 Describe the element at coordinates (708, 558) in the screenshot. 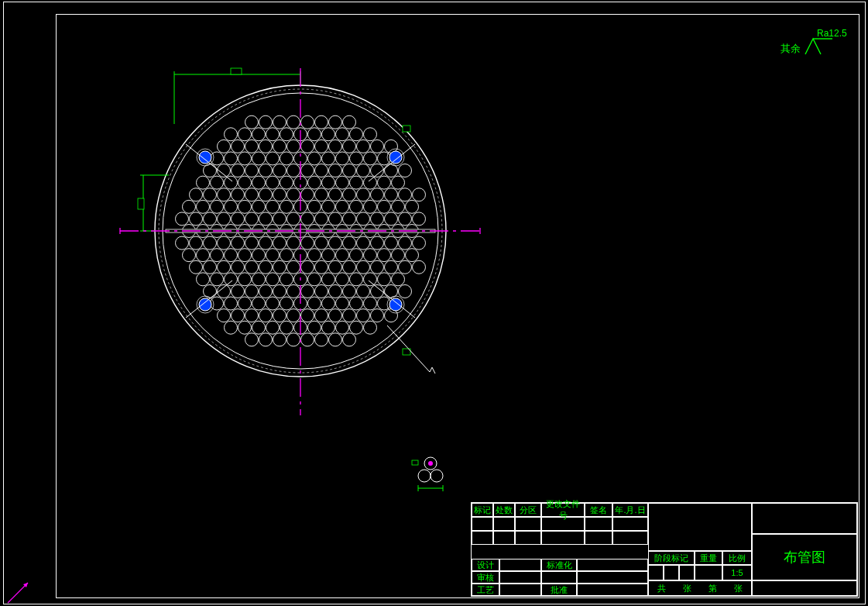

I see `tb-weight: 重量` at that location.